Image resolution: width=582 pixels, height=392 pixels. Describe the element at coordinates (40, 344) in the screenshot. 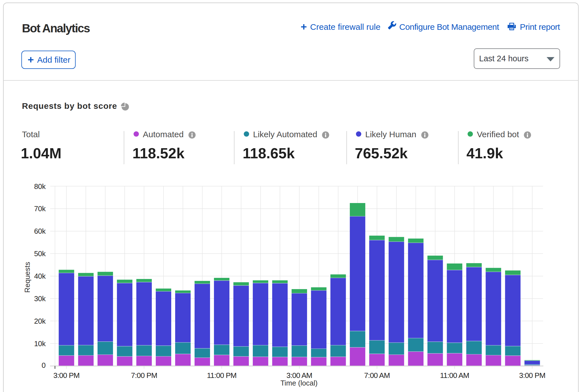

I see `svg-text: 10k` at that location.